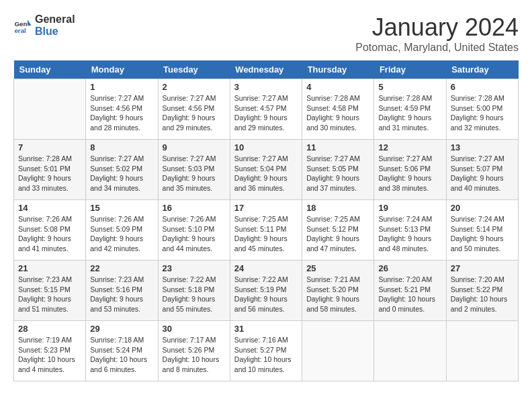 The image size is (532, 411). What do you see at coordinates (266, 70) in the screenshot?
I see `calendar-header-row: SundayMondayTuesdayWednesdayThursdayFrid…` at bounding box center [266, 70].